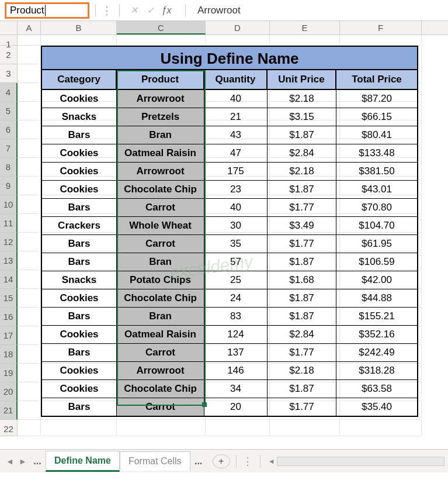 This screenshot has height=497, width=448. I want to click on tab-overflow-left: ..., so click(37, 461).